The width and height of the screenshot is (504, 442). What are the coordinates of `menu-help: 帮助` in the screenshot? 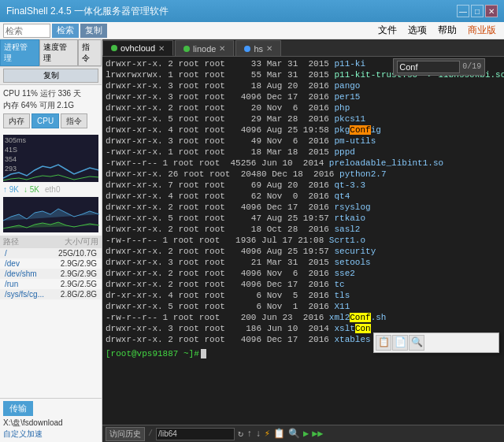 It's located at (447, 30).